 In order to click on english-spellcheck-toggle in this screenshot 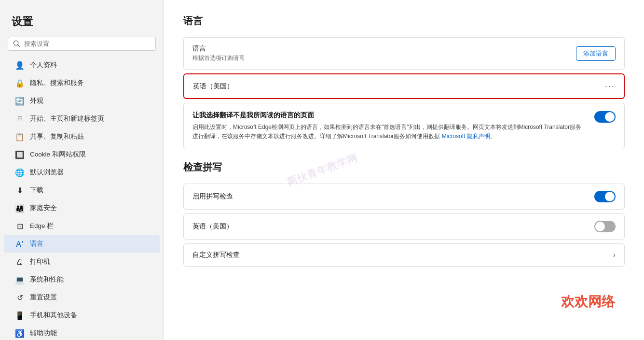, I will do `click(605, 227)`.